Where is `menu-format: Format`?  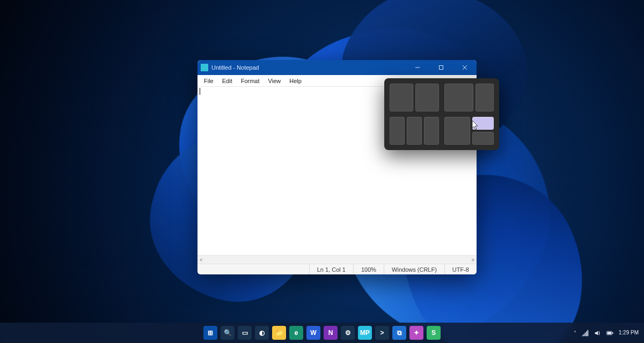
menu-format: Format is located at coordinates (250, 81).